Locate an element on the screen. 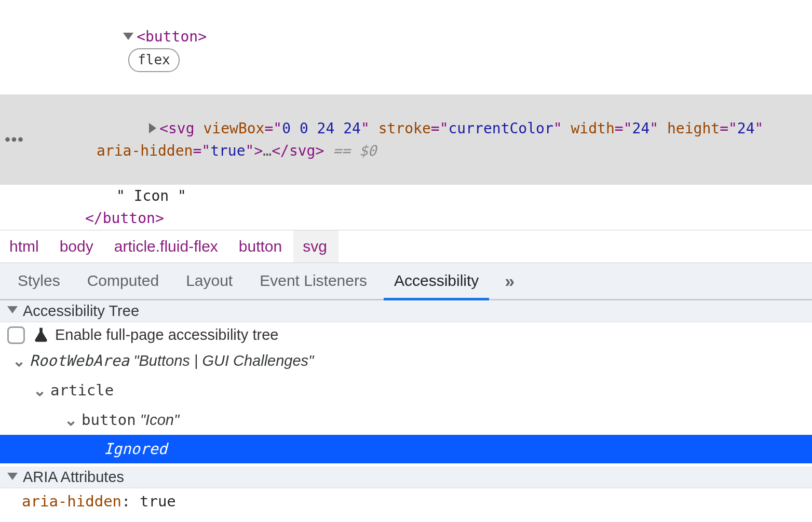 This screenshot has width=812, height=522. tabs-overflow-icon: » is located at coordinates (510, 281).